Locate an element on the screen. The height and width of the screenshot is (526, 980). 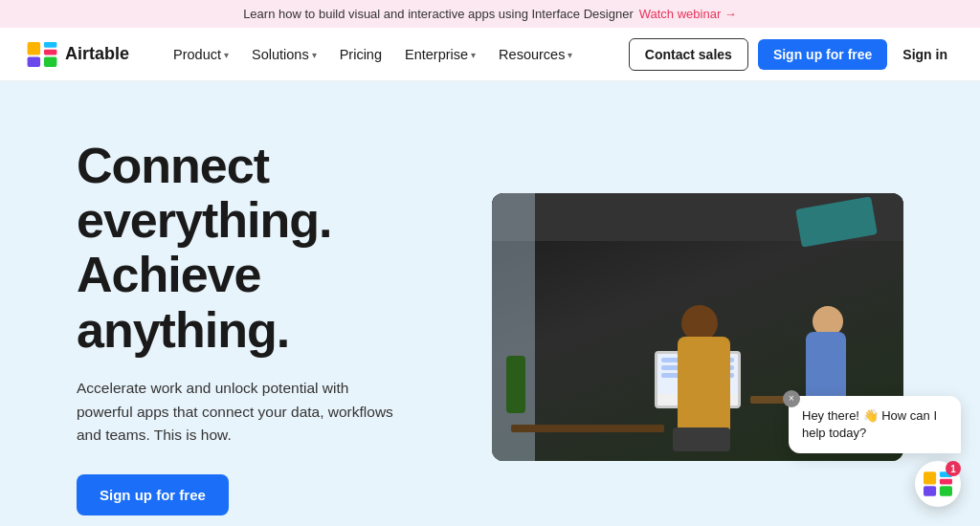
signin-button: Sign in is located at coordinates (924, 55).